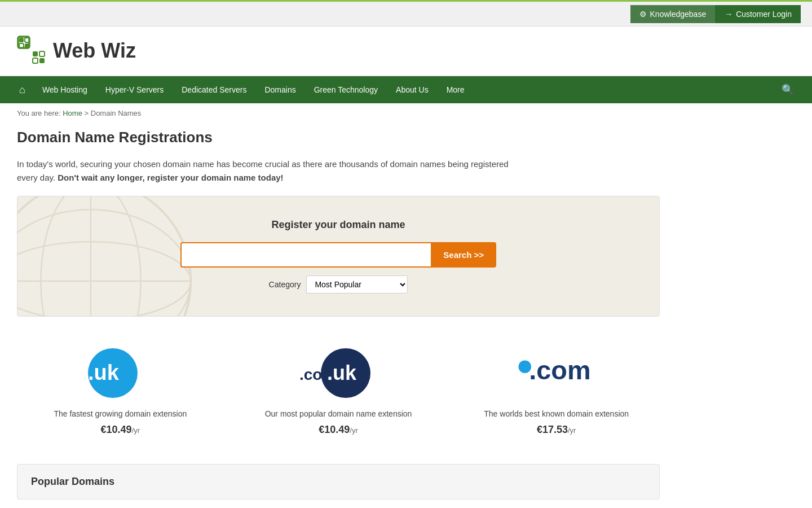  I want to click on category-select: Most Popular UK Domains International Ne…, so click(357, 284).